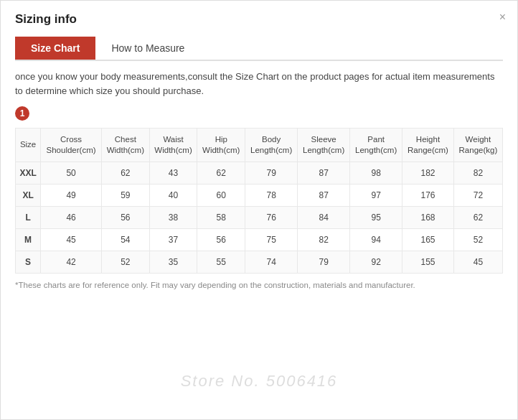 The image size is (518, 420). What do you see at coordinates (174, 240) in the screenshot?
I see `value-cell: 37` at bounding box center [174, 240].